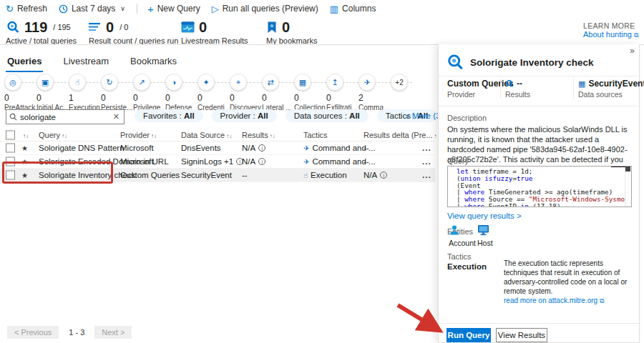  Describe the element at coordinates (215, 9) in the screenshot. I see `play-icon: ▷` at that location.